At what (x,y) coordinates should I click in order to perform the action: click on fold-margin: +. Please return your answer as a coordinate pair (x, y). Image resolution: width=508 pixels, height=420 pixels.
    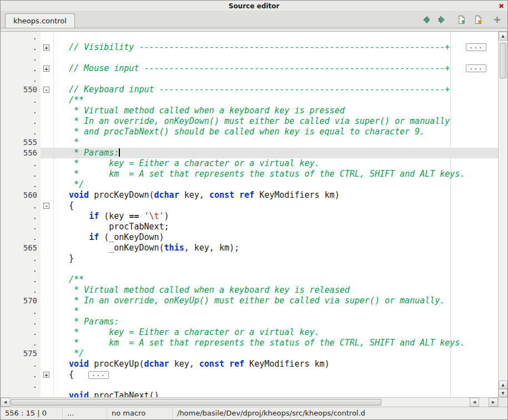
    Looking at the image, I should click on (47, 374).